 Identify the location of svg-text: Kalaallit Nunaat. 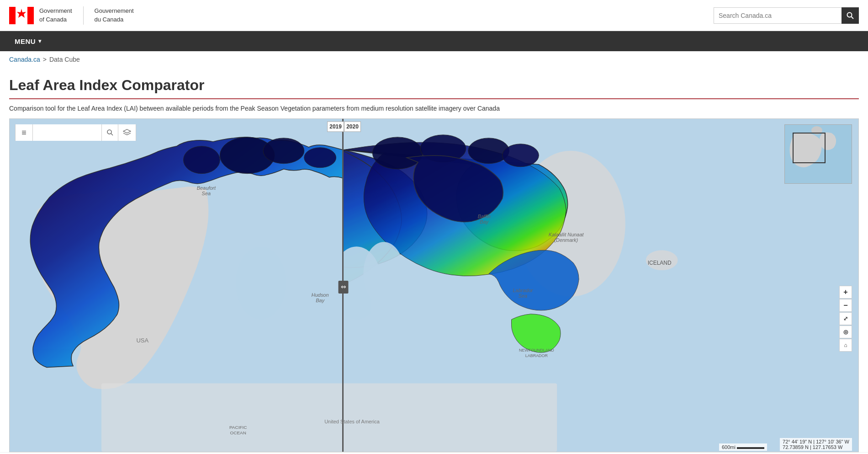
(566, 235).